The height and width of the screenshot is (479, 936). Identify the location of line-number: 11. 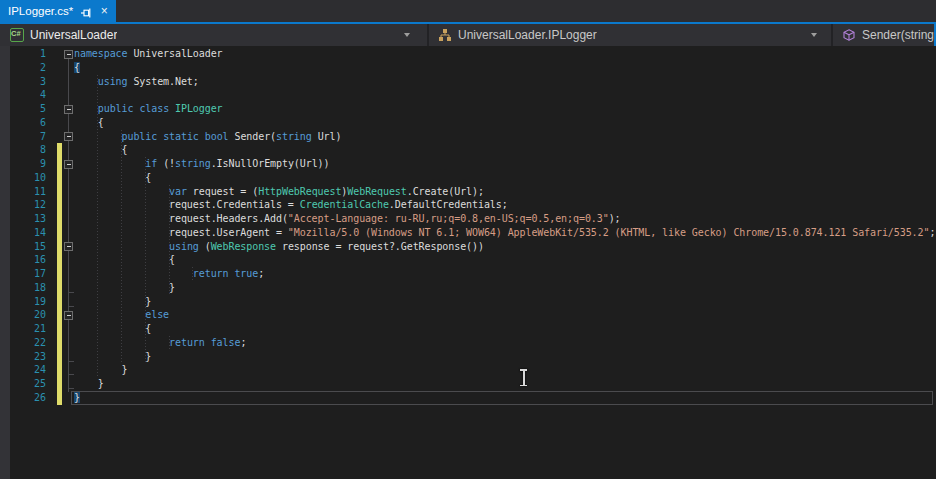
(23, 192).